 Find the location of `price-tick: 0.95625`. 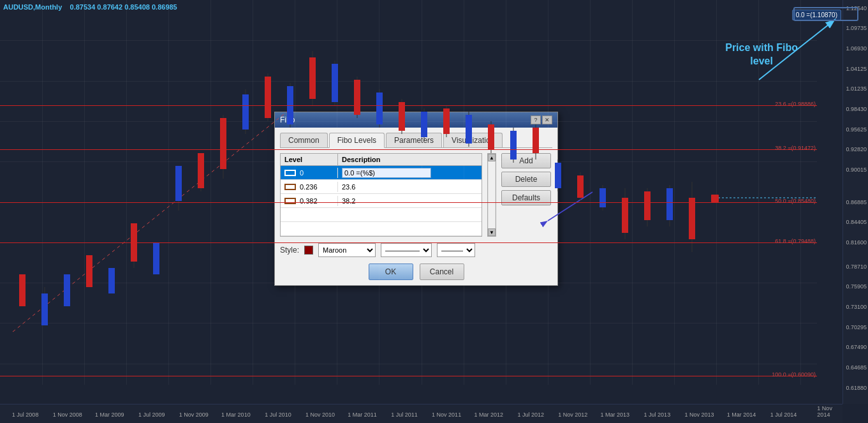

price-tick: 0.95625 is located at coordinates (856, 130).